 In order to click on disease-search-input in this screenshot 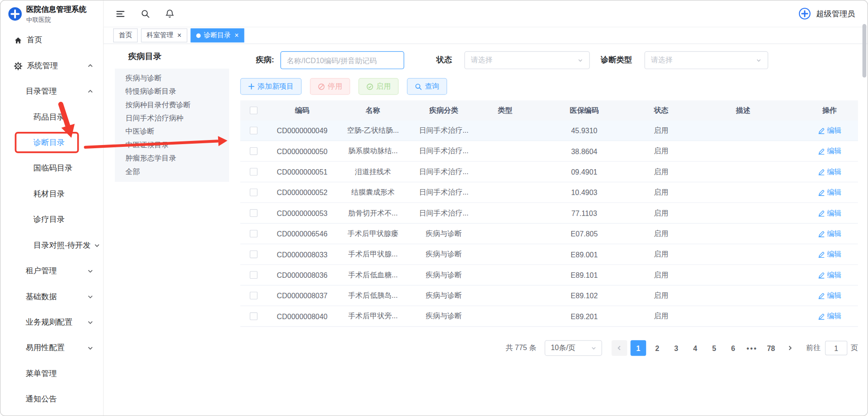, I will do `click(342, 60)`.